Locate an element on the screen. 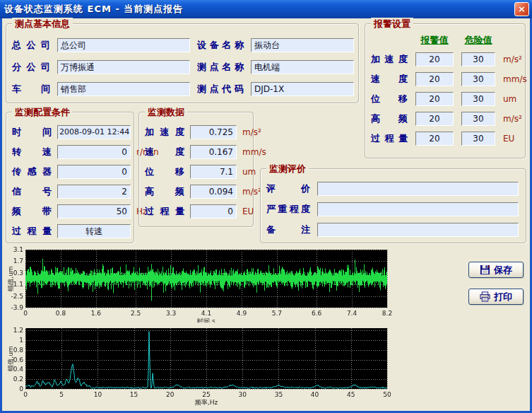  time-field: 2008-09-01 12:44:11 is located at coordinates (94, 132).